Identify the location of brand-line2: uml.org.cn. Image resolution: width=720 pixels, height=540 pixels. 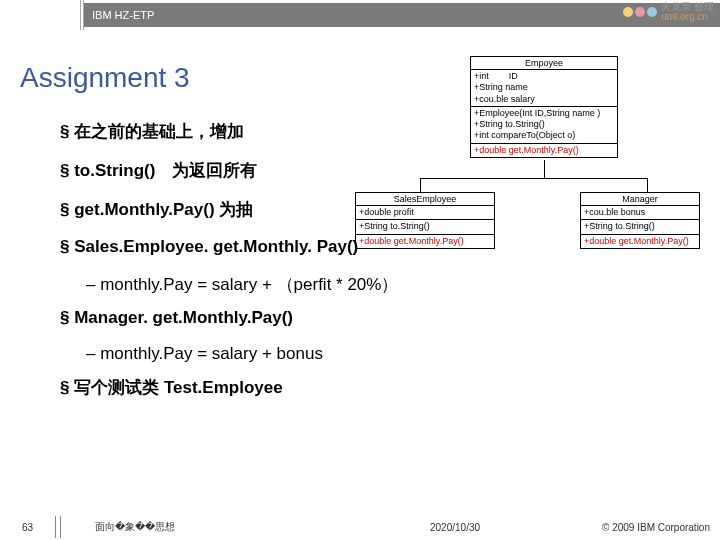
(688, 17).